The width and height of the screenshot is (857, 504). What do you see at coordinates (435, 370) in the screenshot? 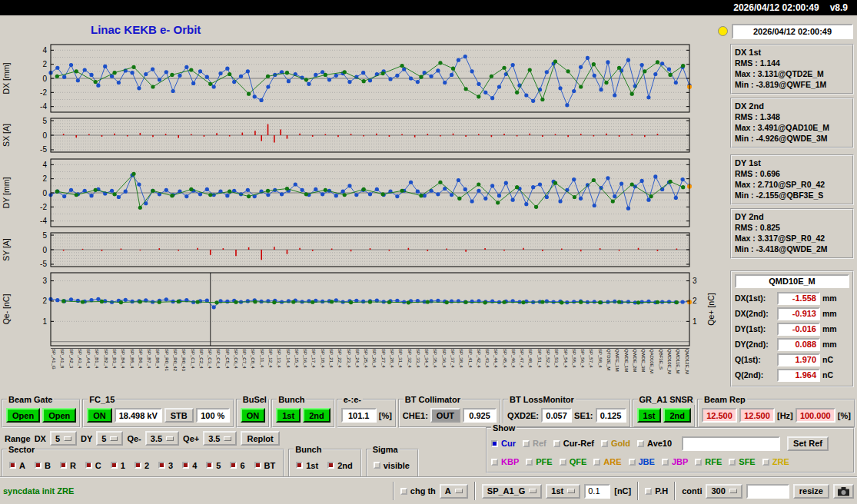
I see `x-axis-label: SP_35_4` at bounding box center [435, 370].